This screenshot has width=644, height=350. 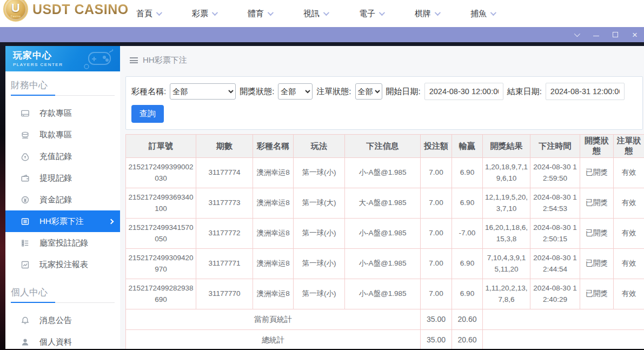 I want to click on nav-item-label: 棋牌, so click(x=423, y=14).